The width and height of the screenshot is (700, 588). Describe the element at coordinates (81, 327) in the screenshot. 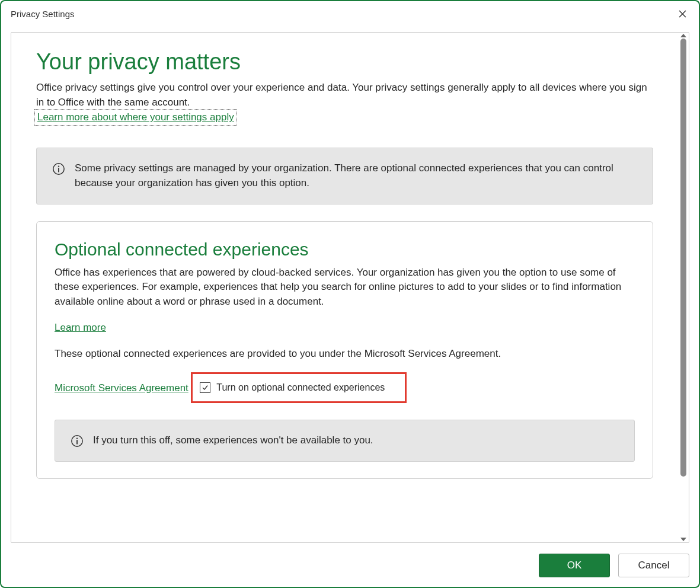

I see `learn-more-link: Learn more` at that location.